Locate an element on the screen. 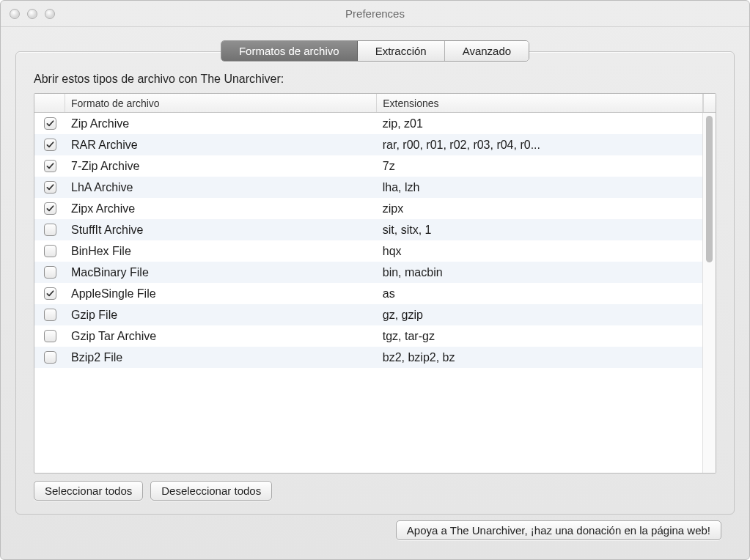 The height and width of the screenshot is (560, 750). titlebar: Preferences is located at coordinates (375, 14).